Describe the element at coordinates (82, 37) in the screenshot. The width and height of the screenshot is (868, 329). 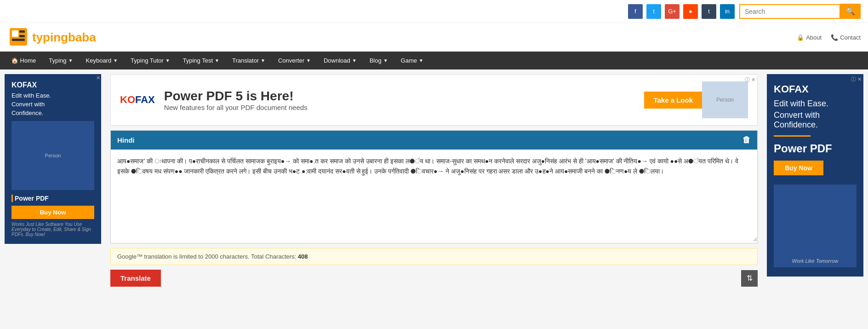
I see `brand2: baba` at that location.